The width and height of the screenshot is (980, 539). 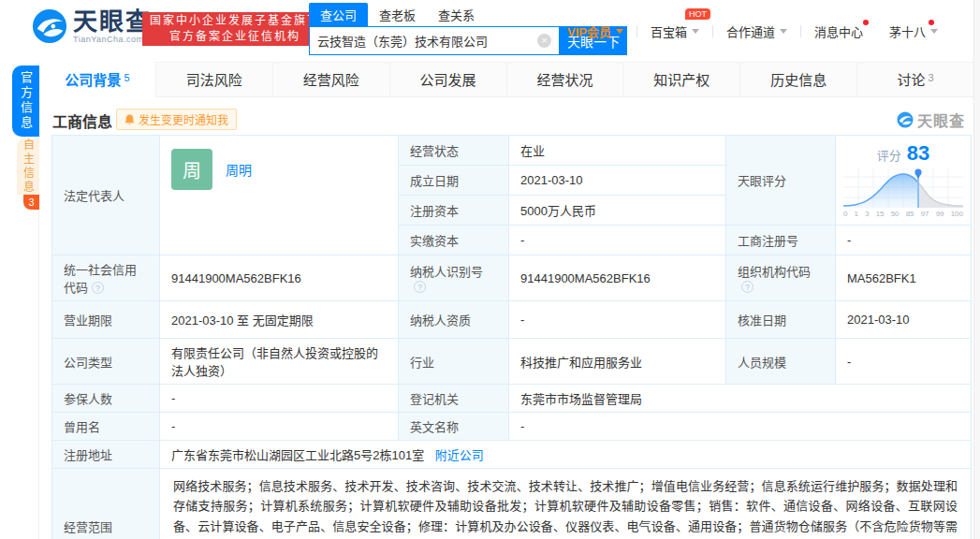 What do you see at coordinates (397, 15) in the screenshot?
I see `search-tab-boss: 查老板` at bounding box center [397, 15].